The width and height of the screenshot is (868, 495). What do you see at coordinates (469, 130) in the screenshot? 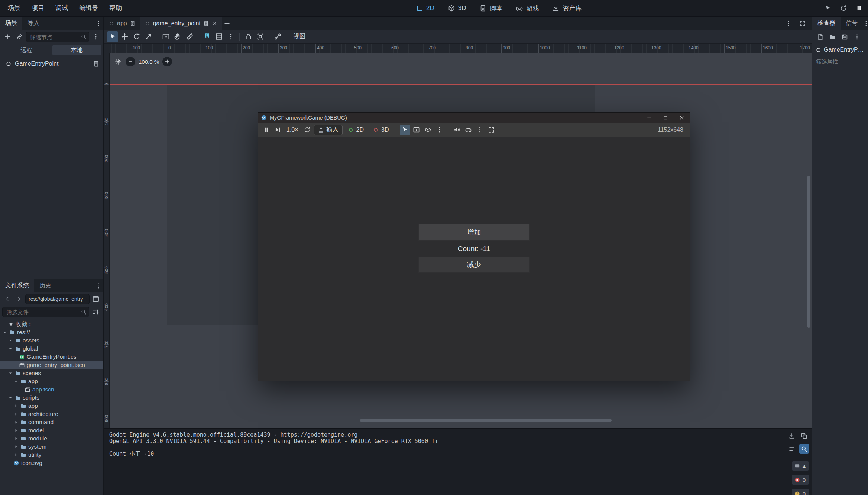
I see `debug-options-button` at bounding box center [469, 130].